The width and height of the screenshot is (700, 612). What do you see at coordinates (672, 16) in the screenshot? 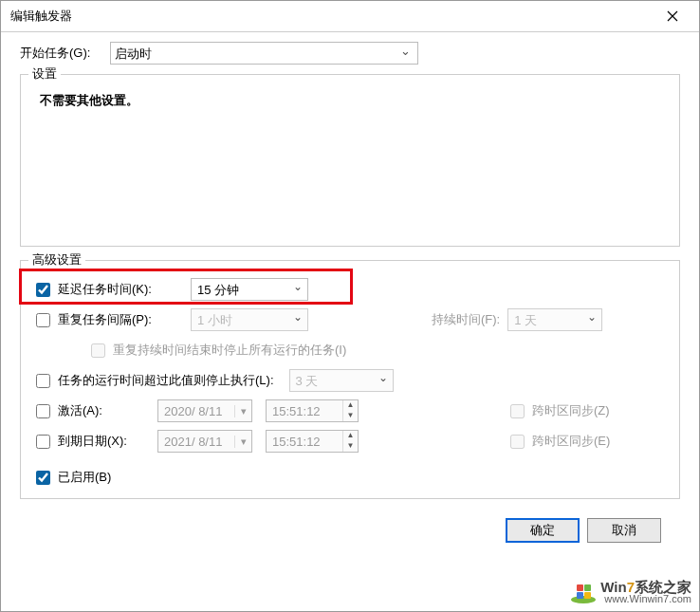
I see `close-button` at bounding box center [672, 16].